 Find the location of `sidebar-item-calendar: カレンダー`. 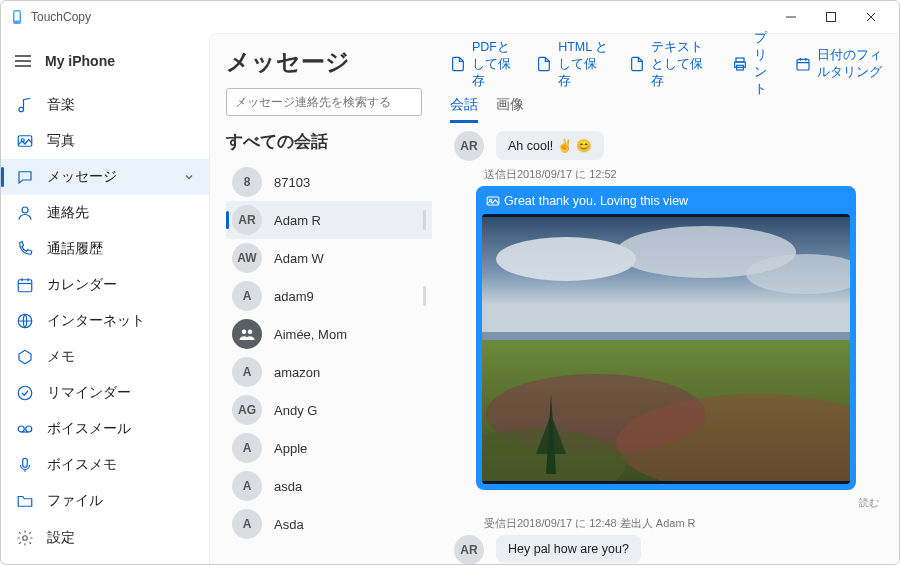

sidebar-item-calendar: カレンダー is located at coordinates (105, 285).